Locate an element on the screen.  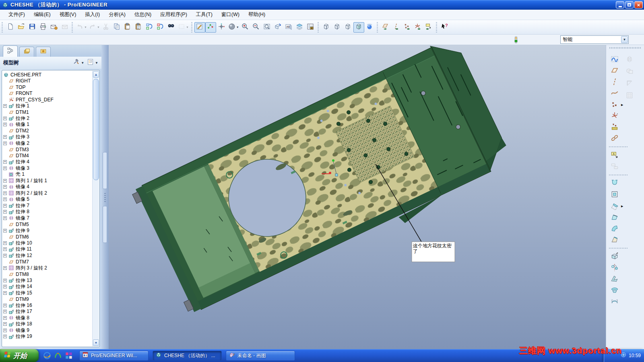
send-email-button is located at coordinates (54, 27).